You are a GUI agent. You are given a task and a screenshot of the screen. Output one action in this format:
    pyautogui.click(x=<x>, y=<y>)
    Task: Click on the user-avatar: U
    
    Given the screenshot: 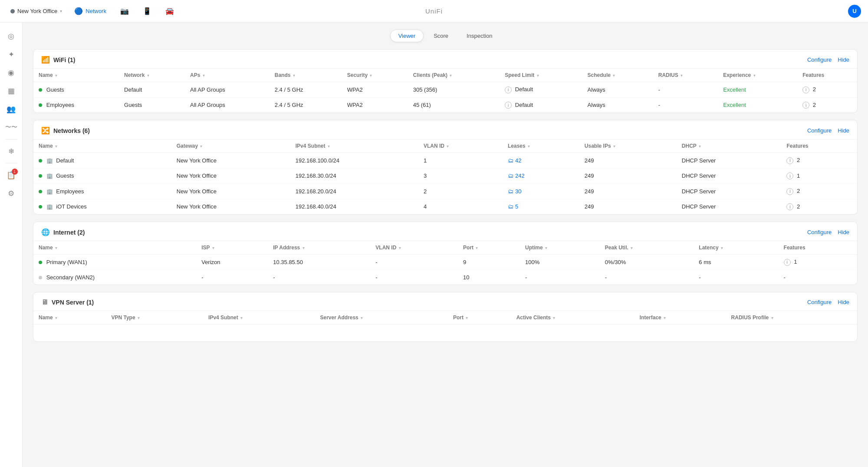 What is the action you would take?
    pyautogui.click(x=855, y=11)
    